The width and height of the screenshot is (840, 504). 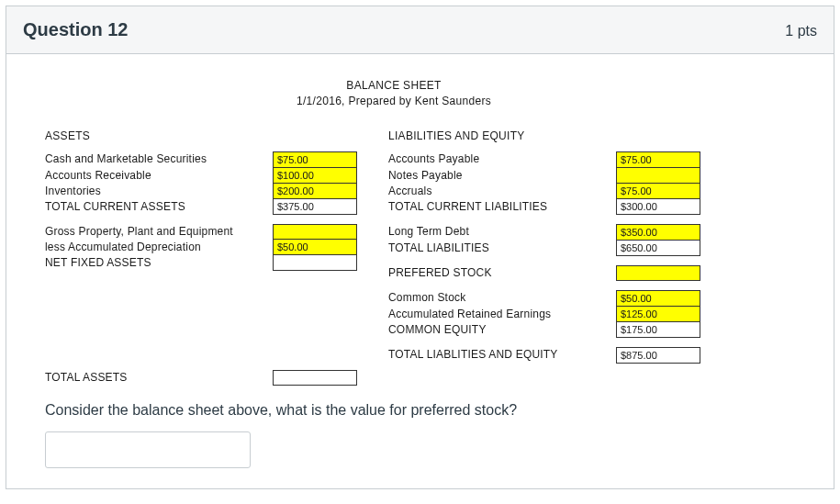 I want to click on value-ar: $100.00, so click(x=315, y=176).